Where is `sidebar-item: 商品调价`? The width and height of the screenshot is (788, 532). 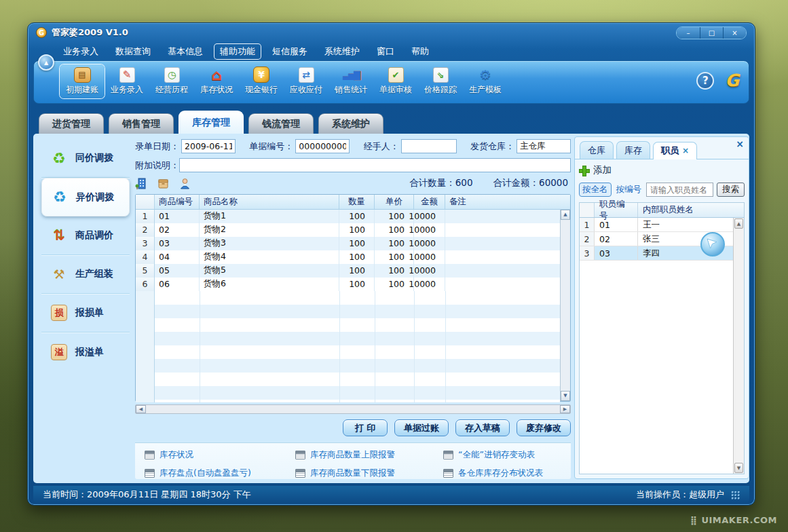 sidebar-item: 商品调价 is located at coordinates (86, 236).